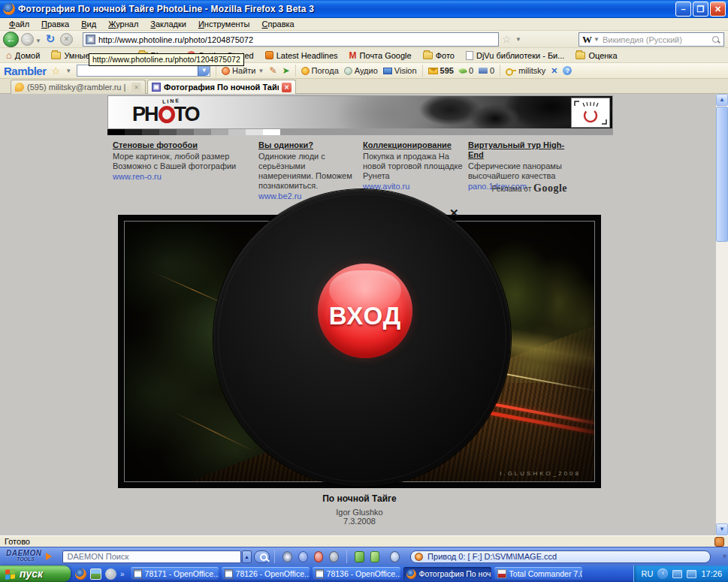  What do you see at coordinates (718, 9) in the screenshot?
I see `close-button: ✕` at bounding box center [718, 9].